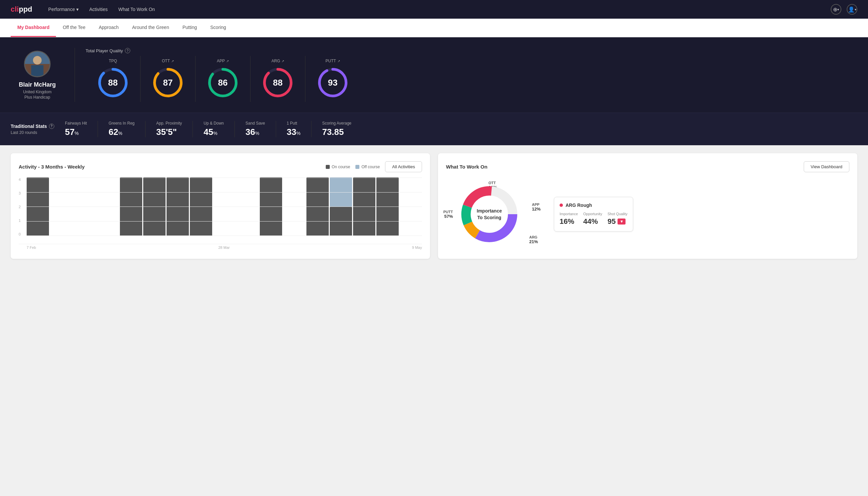 Image resolution: width=868 pixels, height=496 pixels. What do you see at coordinates (74, 28) in the screenshot?
I see `tab-off-the-tee: Off the Tee` at bounding box center [74, 28].